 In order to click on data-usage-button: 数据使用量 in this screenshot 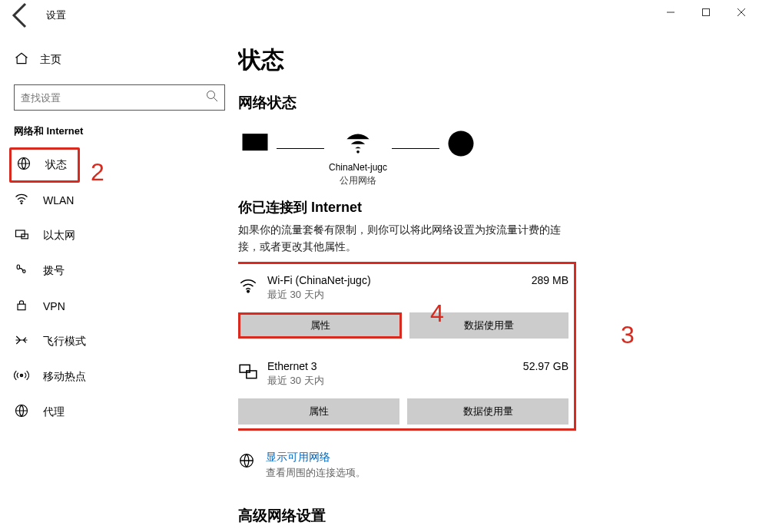, I will do `click(488, 411)`.